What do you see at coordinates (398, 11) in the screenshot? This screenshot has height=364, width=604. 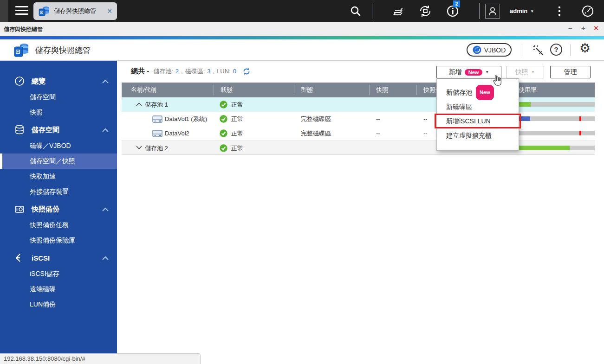 I see `background-tasks-button` at bounding box center [398, 11].